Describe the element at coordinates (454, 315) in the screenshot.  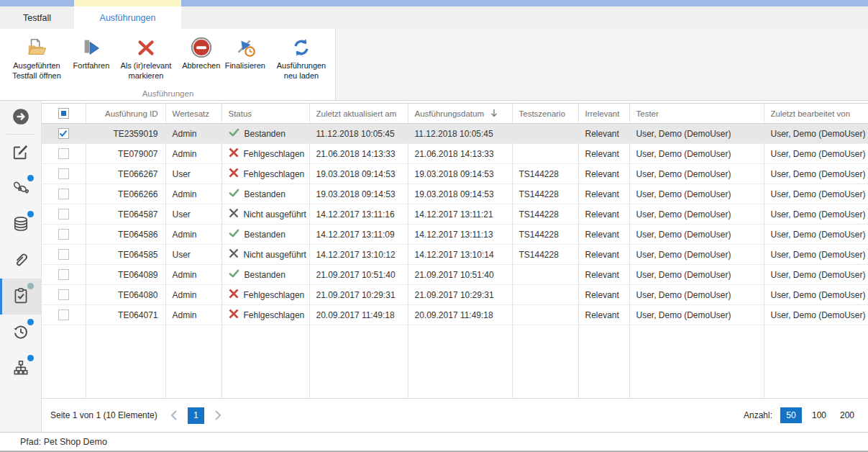
I see `table-row: TE064071 Admin Fehlgeschlagen 20.09.2017…` at that location.